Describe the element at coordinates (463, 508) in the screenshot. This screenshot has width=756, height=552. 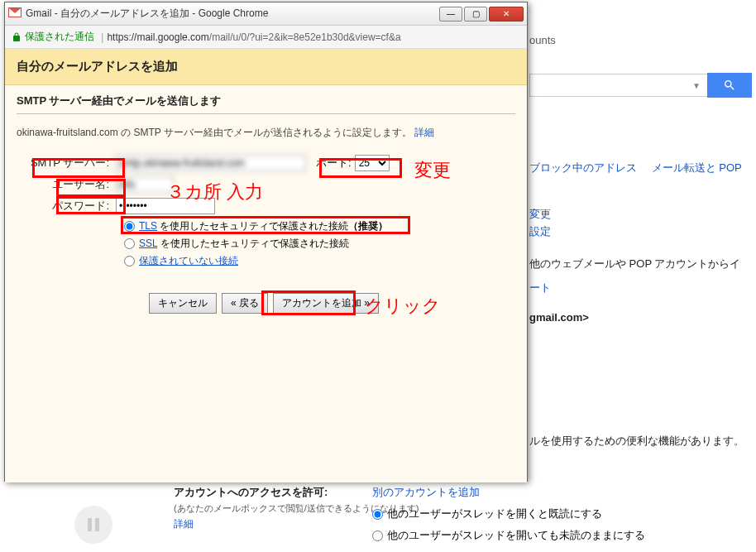
I see `bg-bottom-section: アカウントへのアクセスを許可: (あなたのメールボックスで閲覧/送信できるように…` at that location.